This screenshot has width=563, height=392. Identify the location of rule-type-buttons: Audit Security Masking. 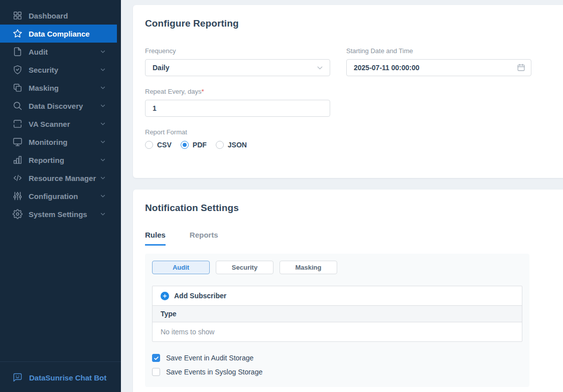
(337, 268).